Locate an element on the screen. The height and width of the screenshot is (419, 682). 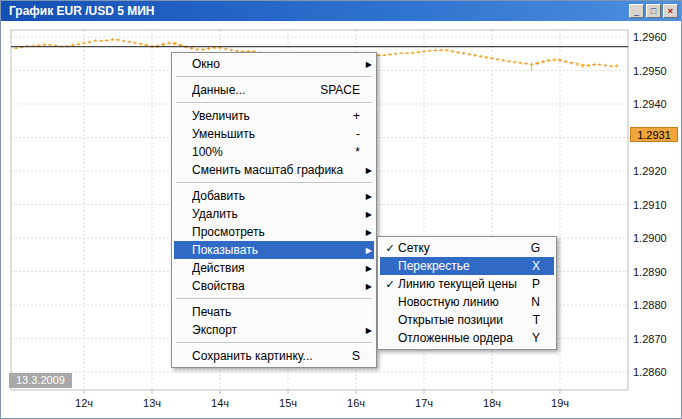
menu-item-window: Окно▶ is located at coordinates (274, 64).